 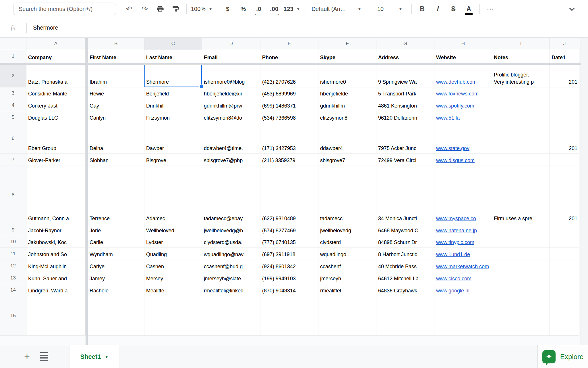 What do you see at coordinates (521, 242) in the screenshot?
I see `cell-I10` at bounding box center [521, 242].